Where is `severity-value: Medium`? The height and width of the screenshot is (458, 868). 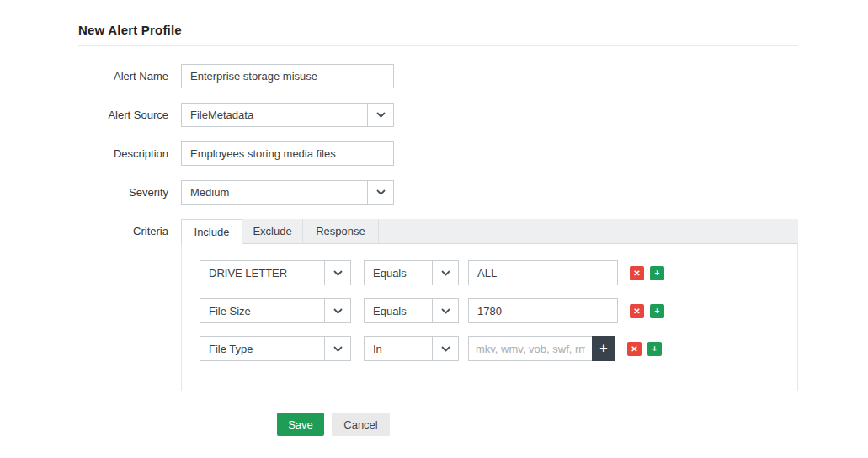 severity-value: Medium is located at coordinates (210, 192).